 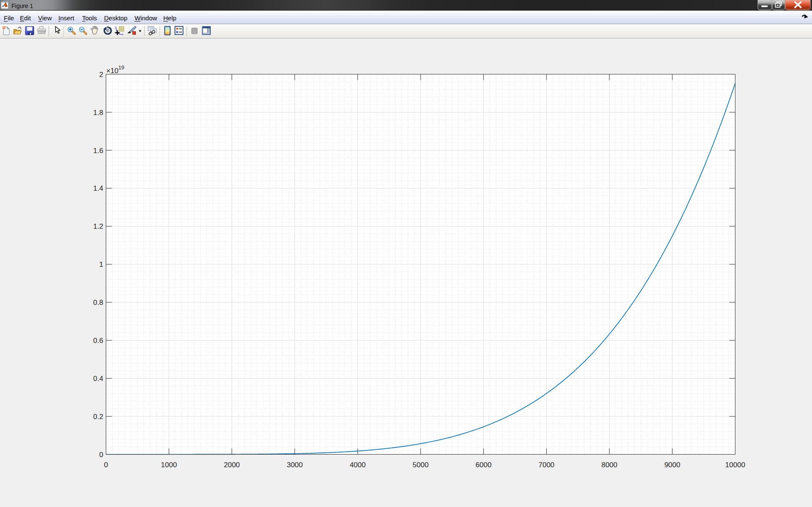 What do you see at coordinates (484, 465) in the screenshot?
I see `svg-text: 6000` at bounding box center [484, 465].